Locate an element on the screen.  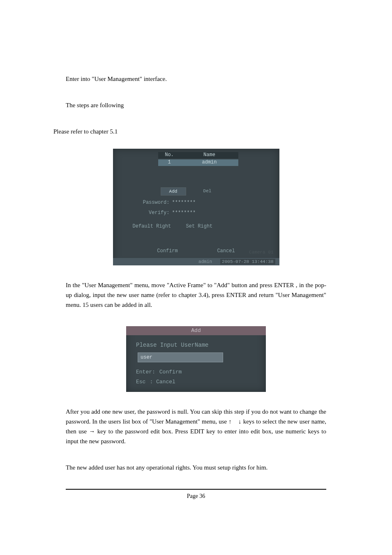
password-row: Password: ******** is located at coordinates (186, 203).